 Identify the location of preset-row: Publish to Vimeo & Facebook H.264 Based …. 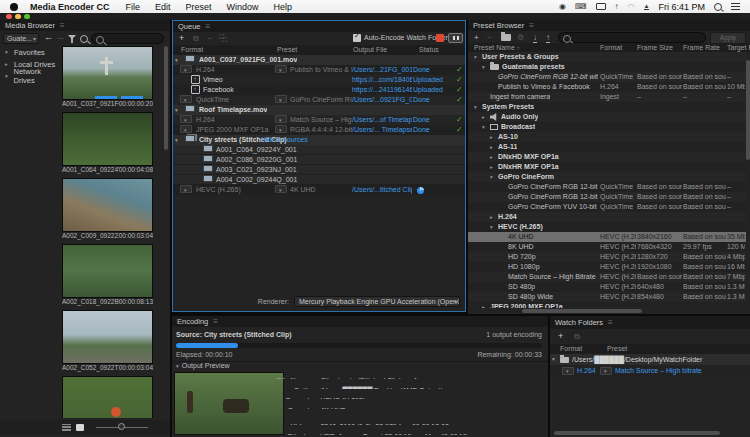
(607, 87).